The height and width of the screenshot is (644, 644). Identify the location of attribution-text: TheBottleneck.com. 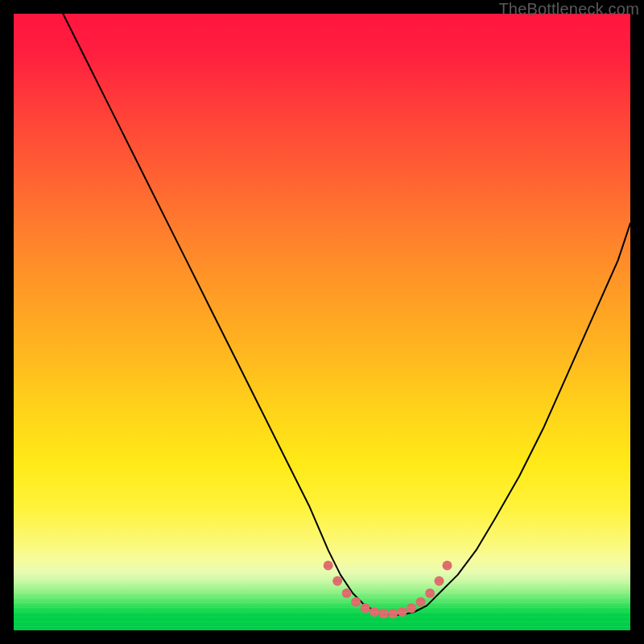
(568, 10).